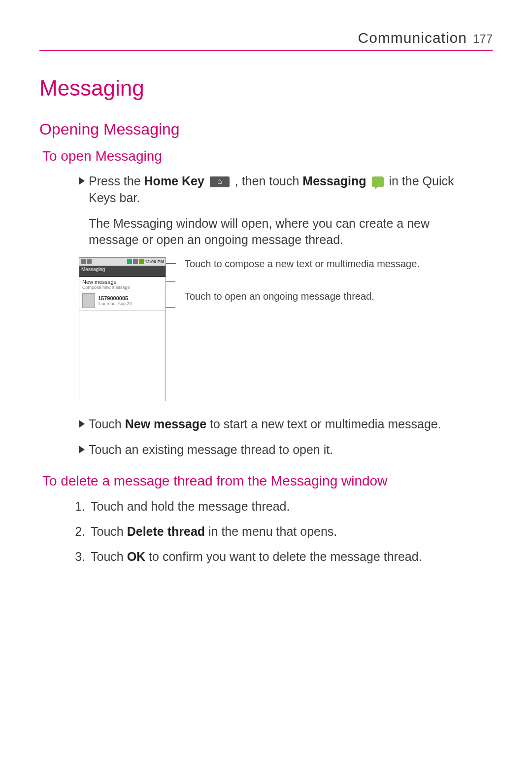  What do you see at coordinates (122, 287) in the screenshot?
I see `phone-new-message-sub: Compose new message` at bounding box center [122, 287].